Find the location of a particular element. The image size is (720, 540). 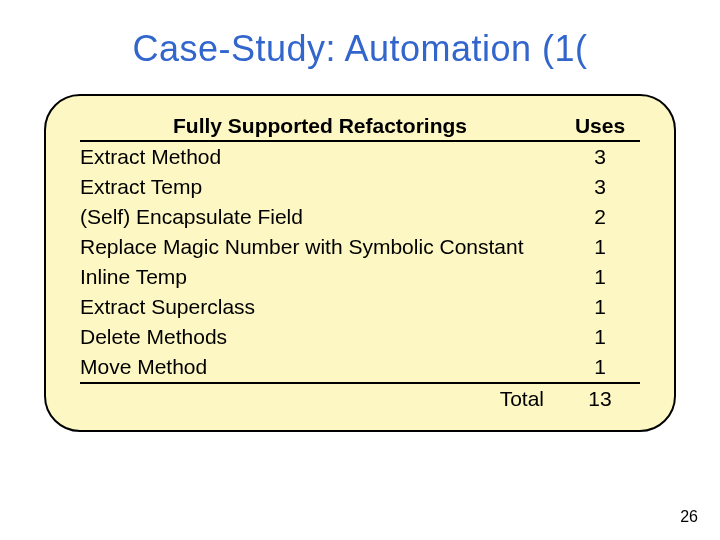

cell-name: (Self) Encapsulate Field is located at coordinates (320, 217).